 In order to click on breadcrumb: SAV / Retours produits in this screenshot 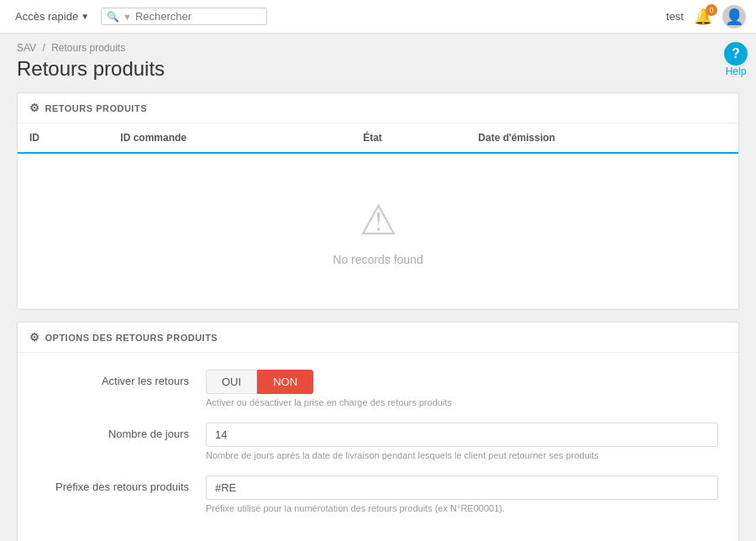, I will do `click(378, 48)`.